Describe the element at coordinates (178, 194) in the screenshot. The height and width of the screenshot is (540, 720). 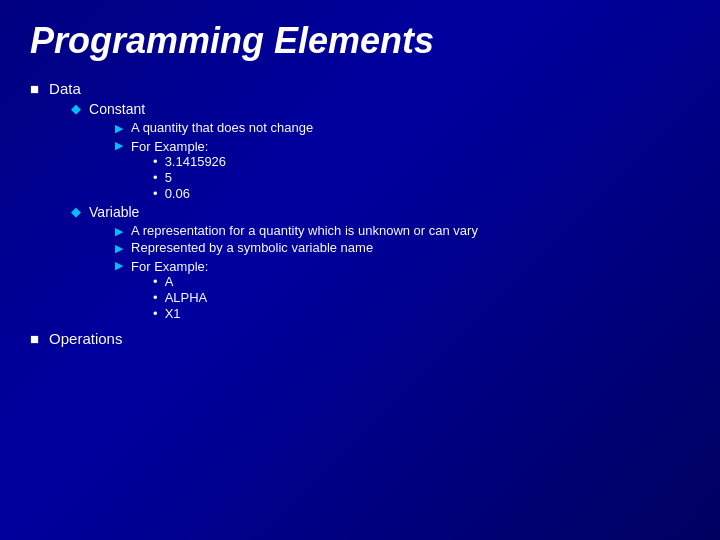
I see `example-006: 0.06` at that location.